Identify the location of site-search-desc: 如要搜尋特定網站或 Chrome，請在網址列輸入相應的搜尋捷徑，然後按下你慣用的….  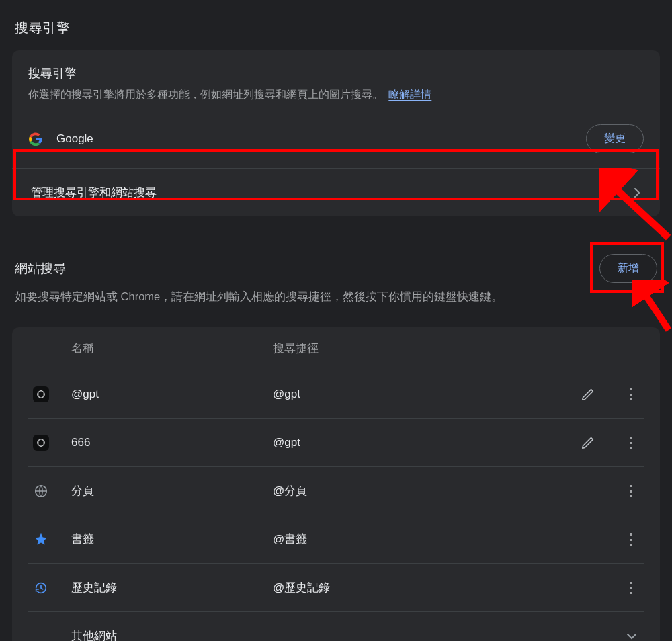
(336, 300).